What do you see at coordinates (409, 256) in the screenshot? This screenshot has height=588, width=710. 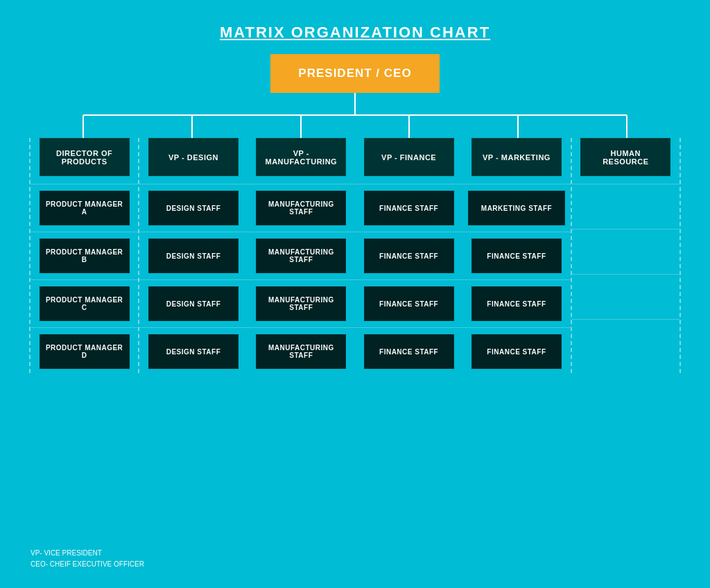 I see `staff-fin-2: FINANCE STAFF` at bounding box center [409, 256].